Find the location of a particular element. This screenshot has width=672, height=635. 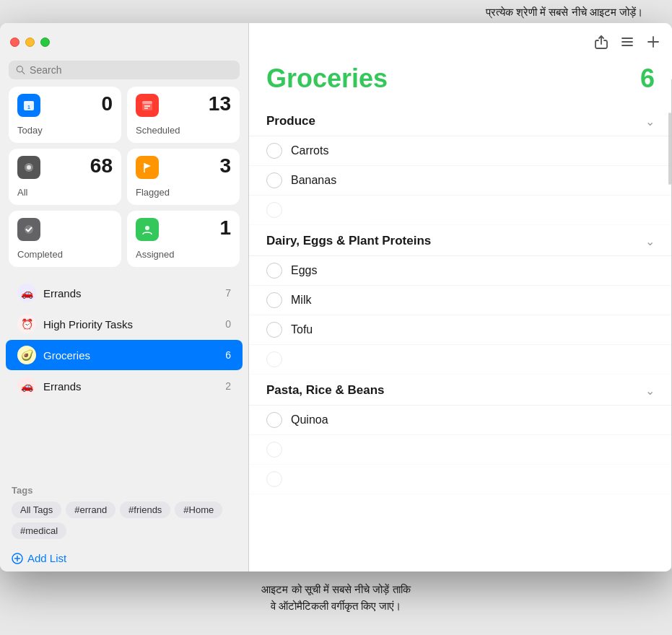

tags-grid: All Tags #errand #friends #Home #medical is located at coordinates (124, 520).